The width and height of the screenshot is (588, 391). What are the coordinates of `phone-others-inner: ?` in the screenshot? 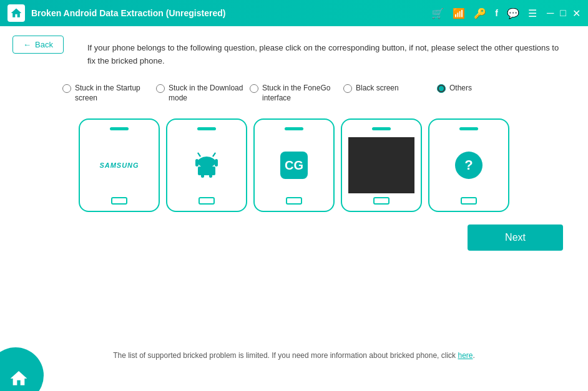 It's located at (469, 165).